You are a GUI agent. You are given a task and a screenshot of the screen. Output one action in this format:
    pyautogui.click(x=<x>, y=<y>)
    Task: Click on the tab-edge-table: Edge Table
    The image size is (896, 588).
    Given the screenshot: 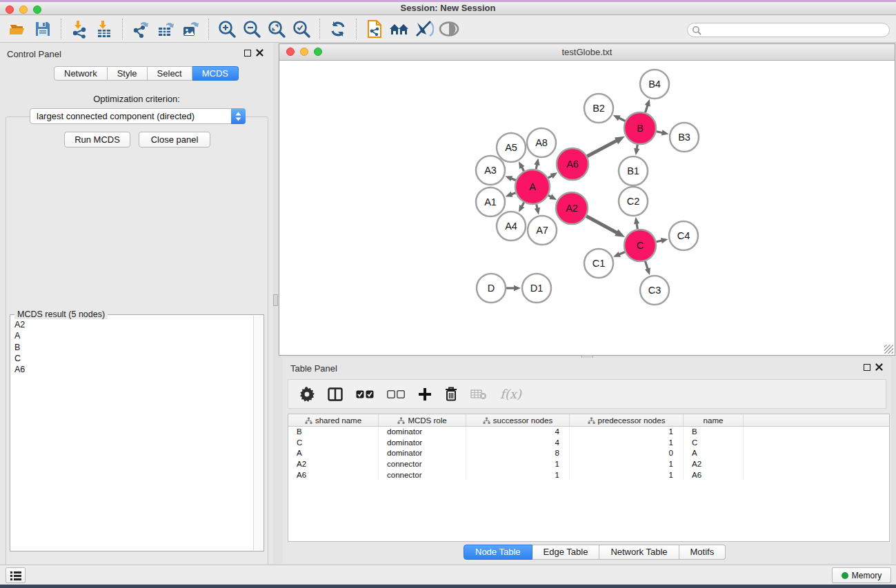 What is the action you would take?
    pyautogui.click(x=566, y=552)
    